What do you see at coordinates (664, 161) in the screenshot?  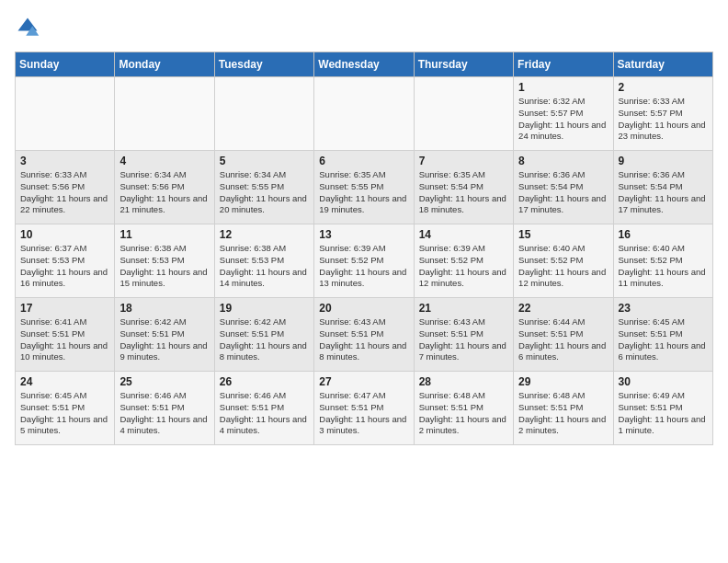 I see `day-number: 9` at bounding box center [664, 161].